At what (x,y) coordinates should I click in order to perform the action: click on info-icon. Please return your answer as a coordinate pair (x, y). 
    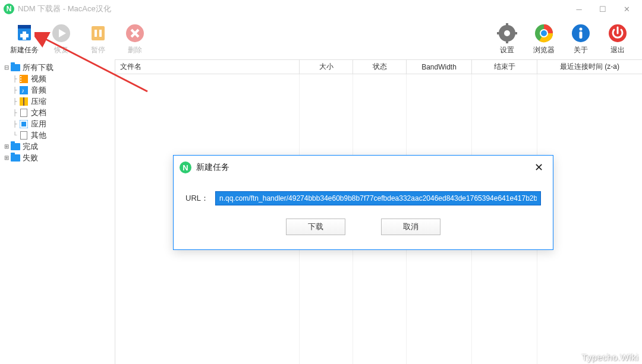
    Looking at the image, I should click on (581, 33).